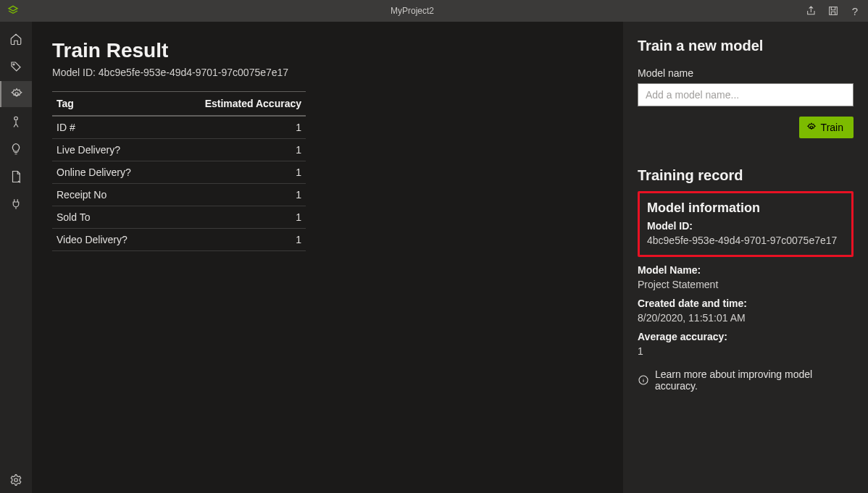 This screenshot has height=493, width=868. What do you see at coordinates (16, 149) in the screenshot?
I see `sidebar-item-analyze` at bounding box center [16, 149].